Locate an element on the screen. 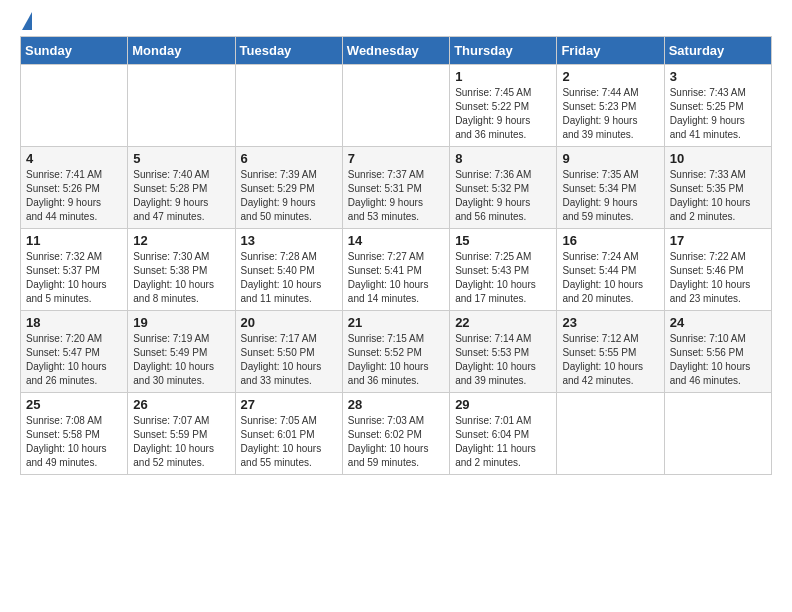 The height and width of the screenshot is (612, 792). calendar-cell: 23Sunrise: 7:12 AM Sunset: 5:55 PM Dayli… is located at coordinates (610, 352).